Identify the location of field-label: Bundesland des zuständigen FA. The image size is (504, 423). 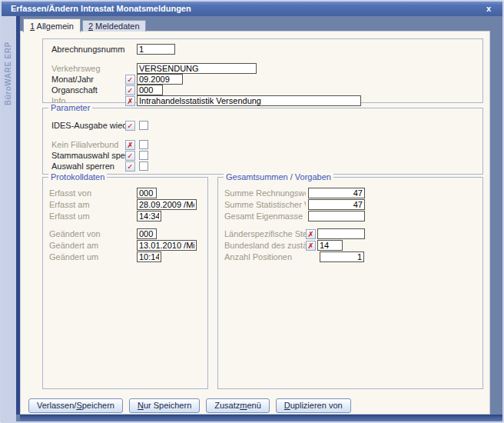
(265, 245).